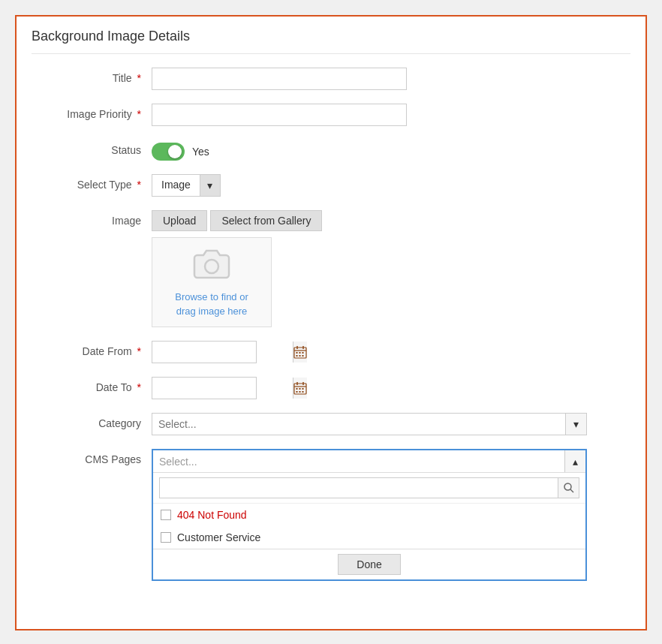 The height and width of the screenshot is (644, 662). Describe the element at coordinates (210, 185) in the screenshot. I see `select-type-dropdown-btn: ▾` at that location.